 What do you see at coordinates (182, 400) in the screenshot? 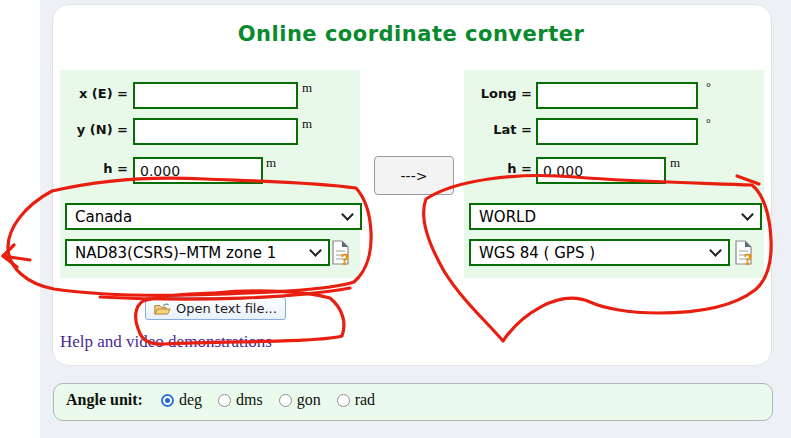
I see `radio-group-deg: deg` at bounding box center [182, 400].